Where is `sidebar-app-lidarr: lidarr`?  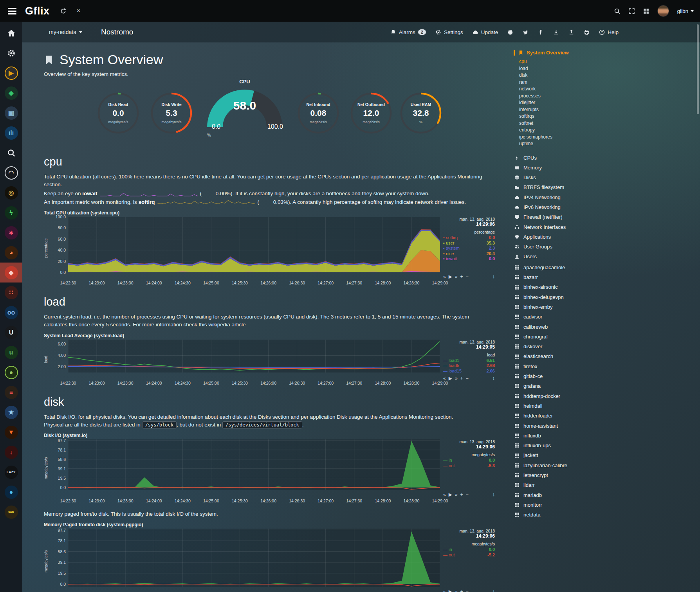
sidebar-app-lidarr: lidarr is located at coordinates (600, 485).